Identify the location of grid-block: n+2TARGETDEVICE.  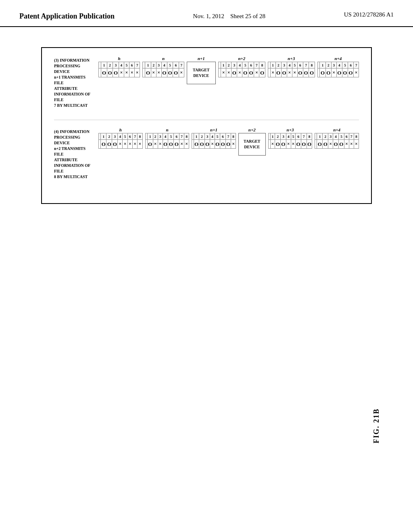
(252, 141).